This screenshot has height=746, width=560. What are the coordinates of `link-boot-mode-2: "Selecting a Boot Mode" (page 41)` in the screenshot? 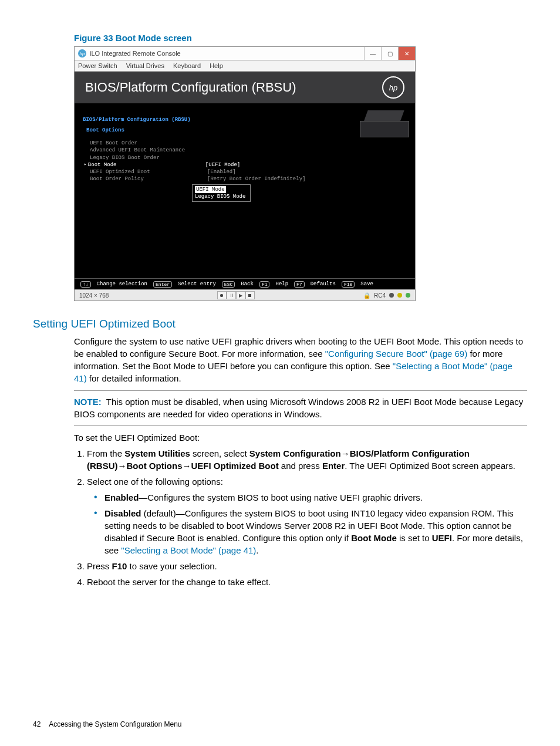 It's located at (188, 551).